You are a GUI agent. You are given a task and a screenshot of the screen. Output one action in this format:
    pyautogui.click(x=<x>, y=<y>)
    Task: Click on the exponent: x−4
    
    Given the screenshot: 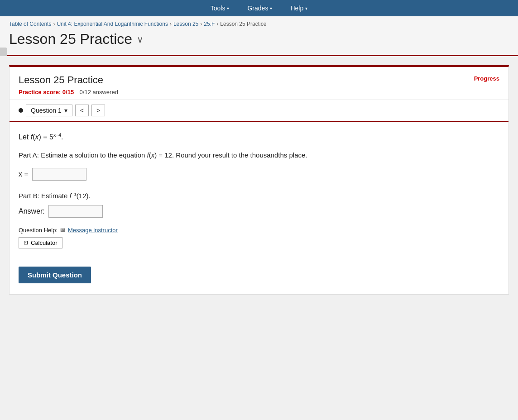 What is the action you would take?
    pyautogui.click(x=57, y=135)
    